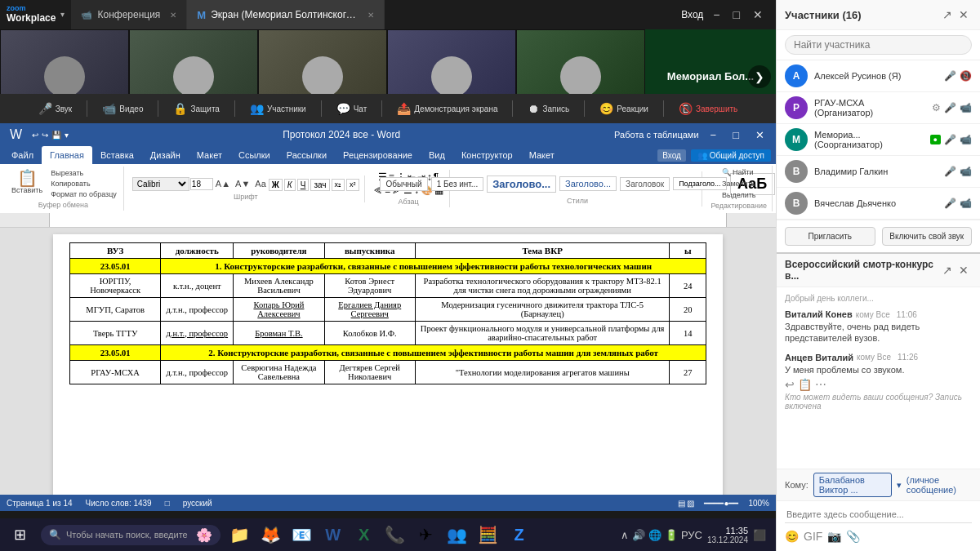 This screenshot has height=551, width=980. What do you see at coordinates (792, 536) in the screenshot?
I see `emoji-icon: 😊` at bounding box center [792, 536].